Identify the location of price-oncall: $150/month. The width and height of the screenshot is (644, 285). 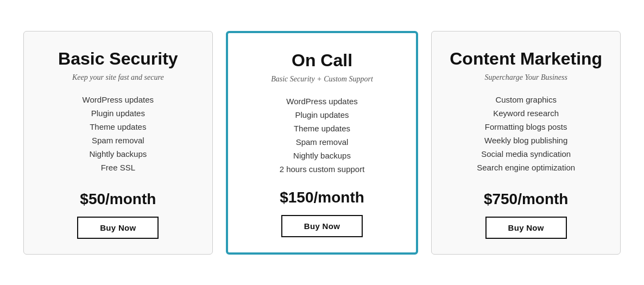
(322, 198).